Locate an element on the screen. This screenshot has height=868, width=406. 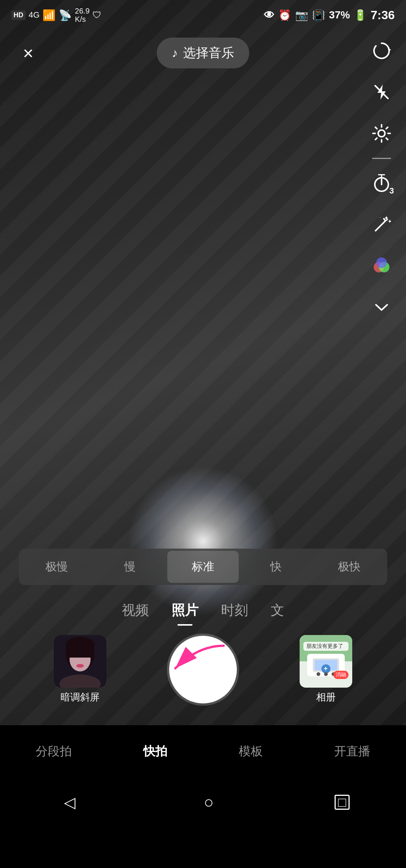
back-button: ◁ is located at coordinates (70, 802).